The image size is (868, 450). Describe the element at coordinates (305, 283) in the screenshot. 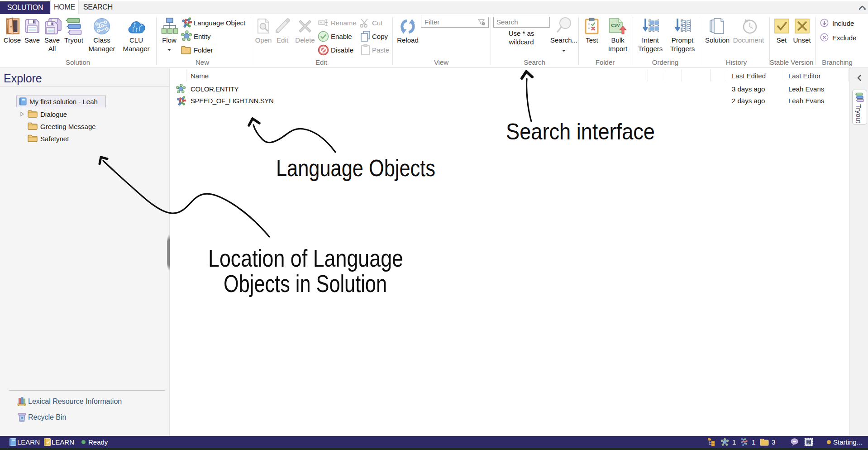

I see `svg-text: Objects in Solution` at that location.